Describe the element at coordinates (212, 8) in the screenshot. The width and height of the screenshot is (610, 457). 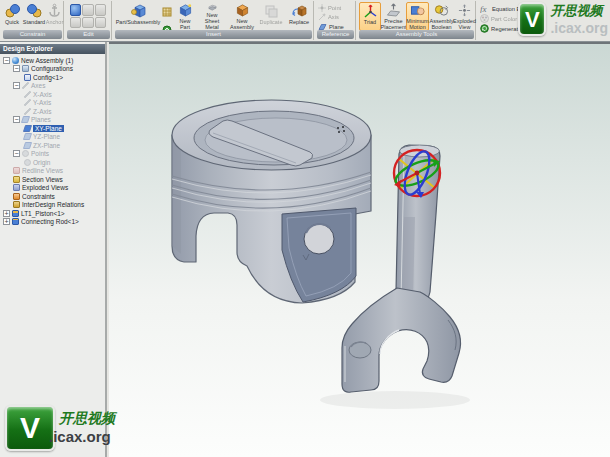
I see `new-sheet-metal-icon` at that location.